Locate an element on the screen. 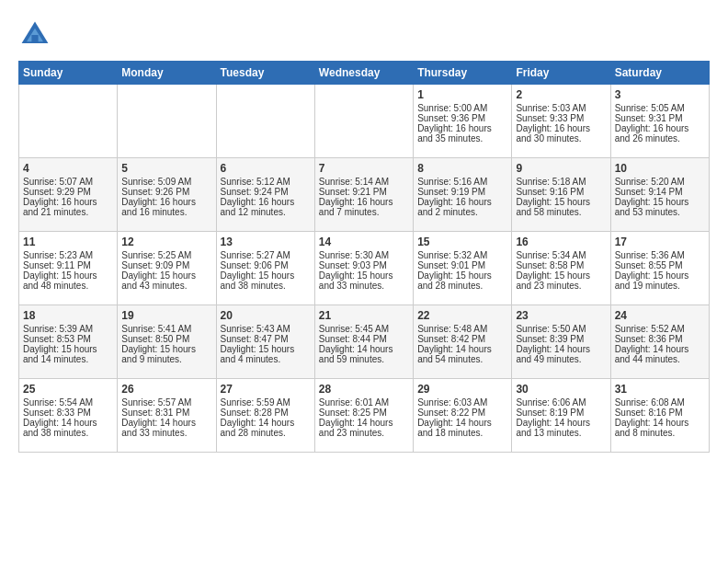  cell-content-line: and 59 minutes. is located at coordinates (364, 359).